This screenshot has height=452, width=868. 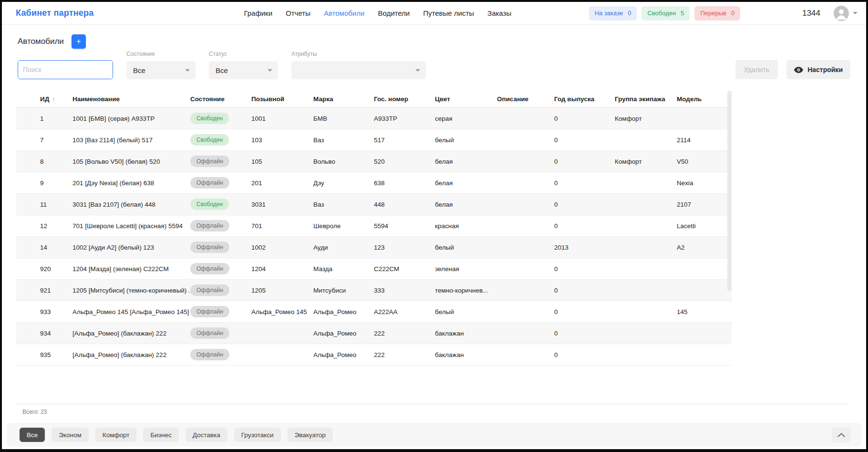 What do you see at coordinates (41, 42) in the screenshot?
I see `page-title: Автомобили` at bounding box center [41, 42].